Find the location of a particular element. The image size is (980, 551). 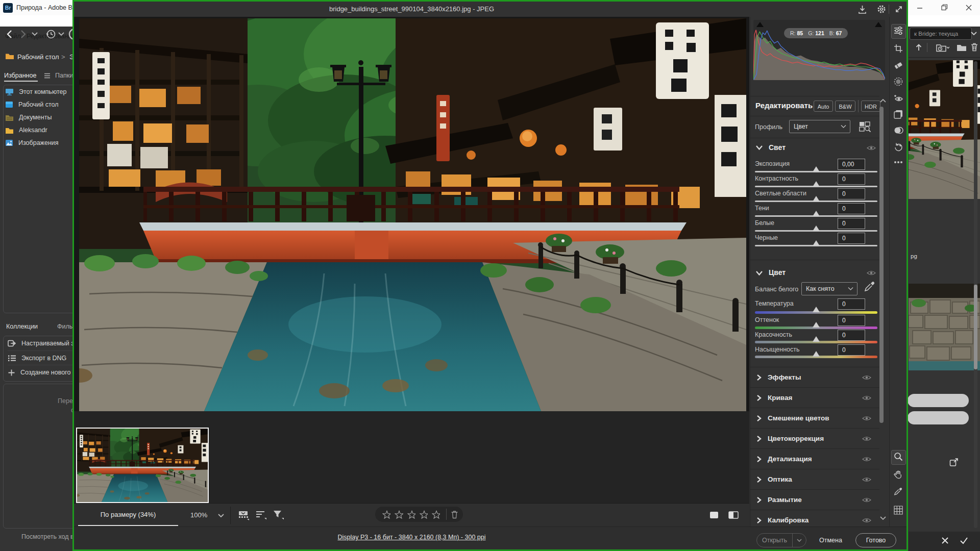

panel-menu-icon is located at coordinates (47, 76).